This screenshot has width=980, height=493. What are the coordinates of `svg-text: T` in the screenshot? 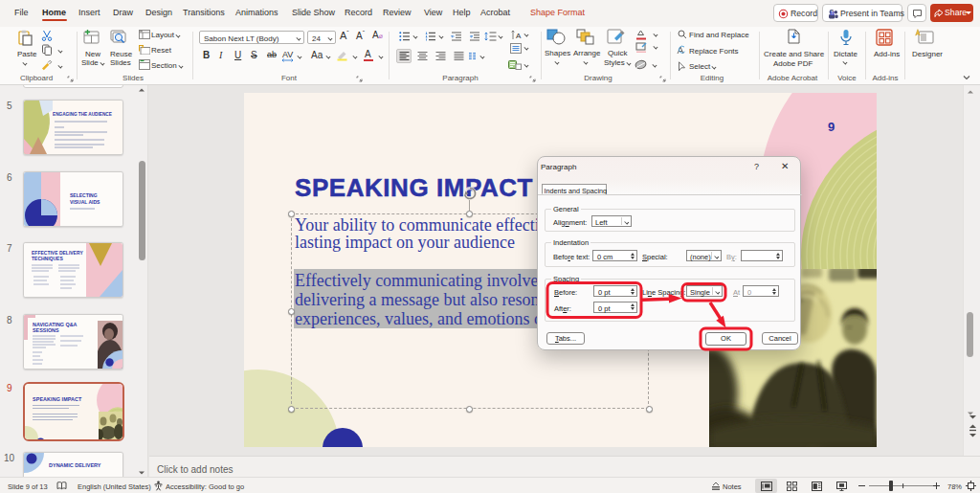 It's located at (833, 13).